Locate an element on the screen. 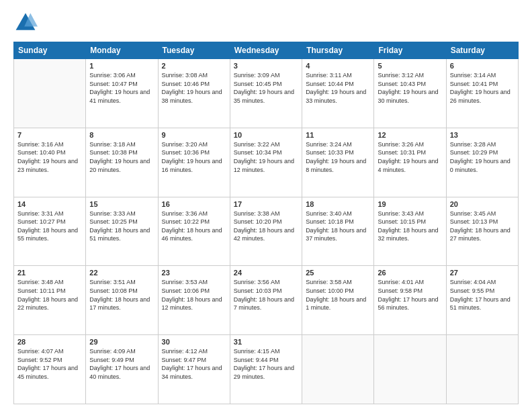  day-info: Sunrise: 3:45 AM Sunset: 10:13 PM Daylig… is located at coordinates (482, 226).